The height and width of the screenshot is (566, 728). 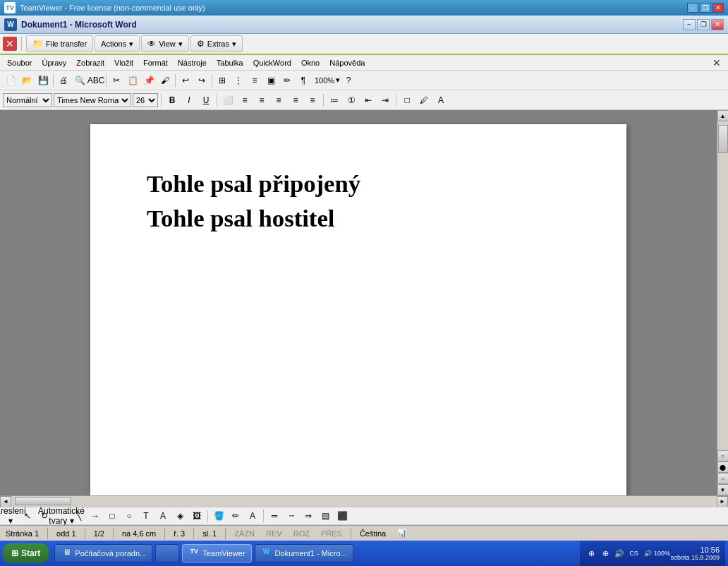 What do you see at coordinates (112, 516) in the screenshot?
I see `rect-tool-button: □` at bounding box center [112, 516].